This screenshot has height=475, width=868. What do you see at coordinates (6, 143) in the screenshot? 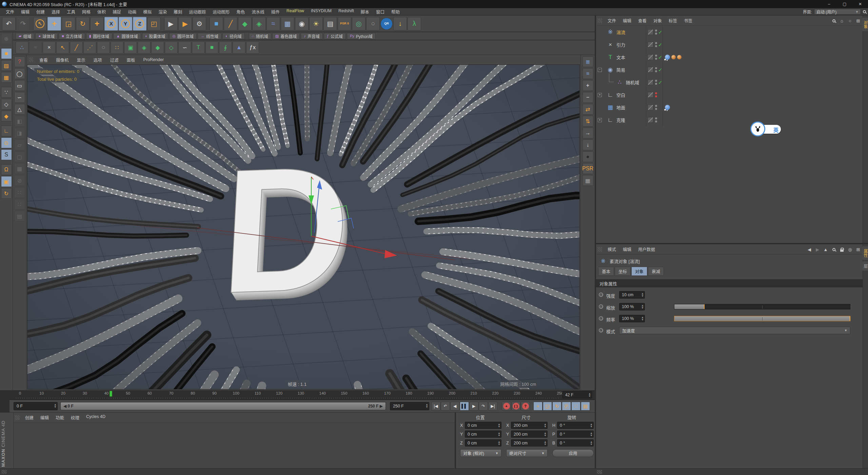
I see `mouse-input-button: ⊙` at bounding box center [6, 143].